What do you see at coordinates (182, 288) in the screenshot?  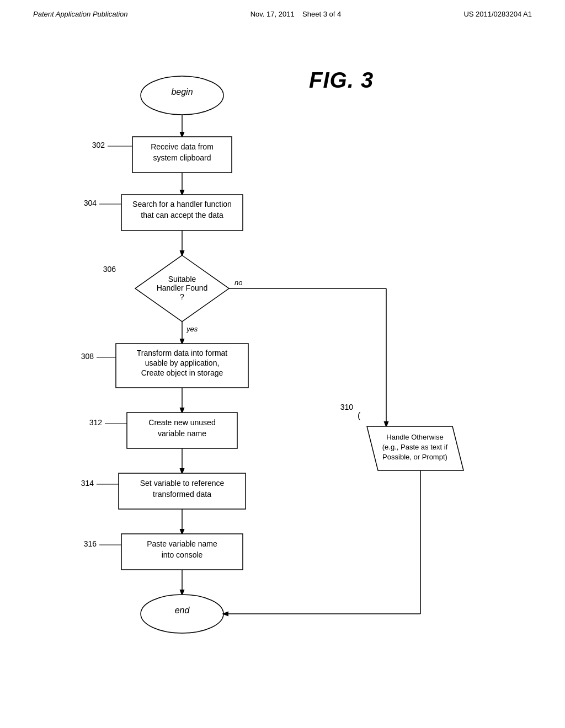 I see `svg-text: Handler Found` at bounding box center [182, 288].